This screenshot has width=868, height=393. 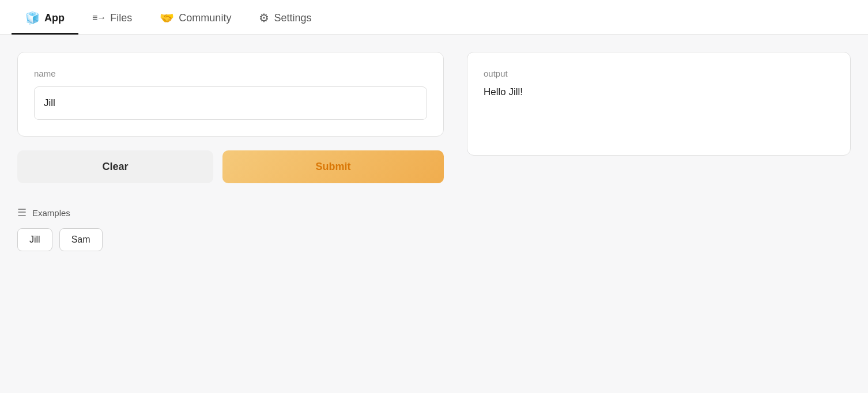 What do you see at coordinates (112, 17) in the screenshot?
I see `tab-files: ≡→ Files` at bounding box center [112, 17].